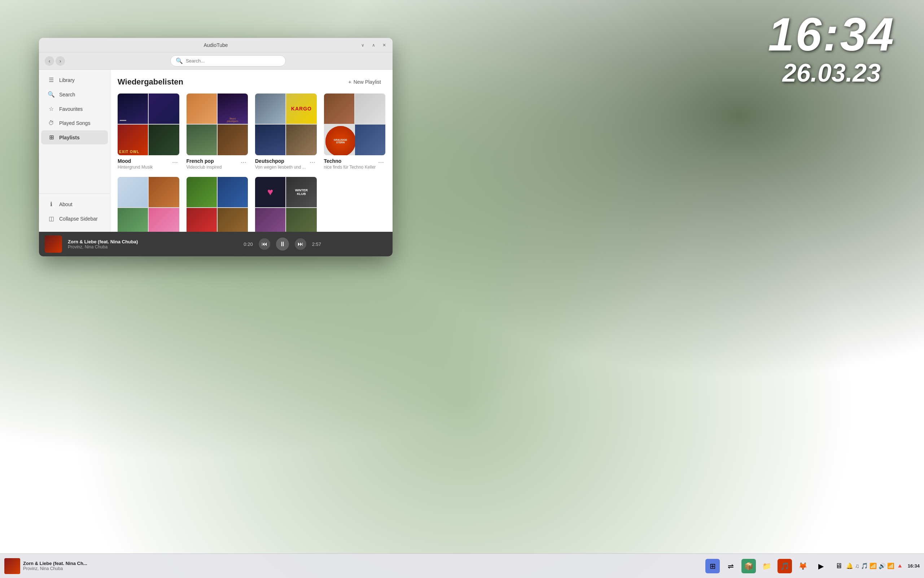 The image size is (924, 578). Describe the element at coordinates (67, 95) in the screenshot. I see `sidebar-label-search: Search` at that location.